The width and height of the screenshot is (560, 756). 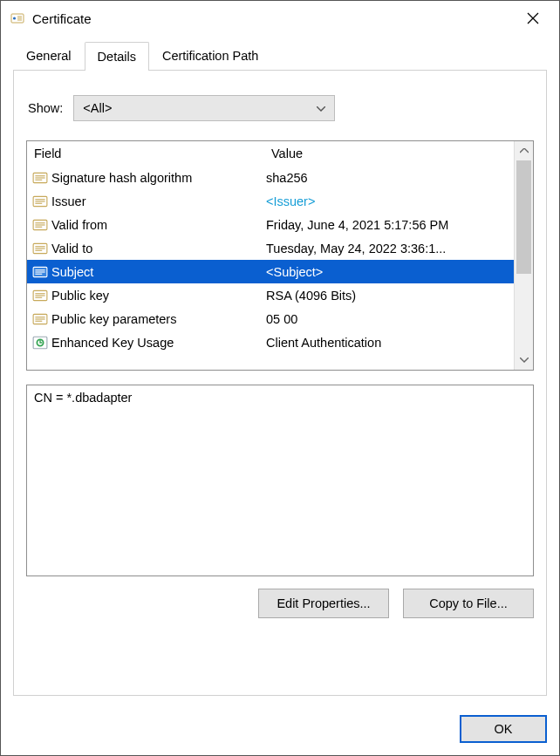 I want to click on titlebar: Certificate, so click(x=280, y=18).